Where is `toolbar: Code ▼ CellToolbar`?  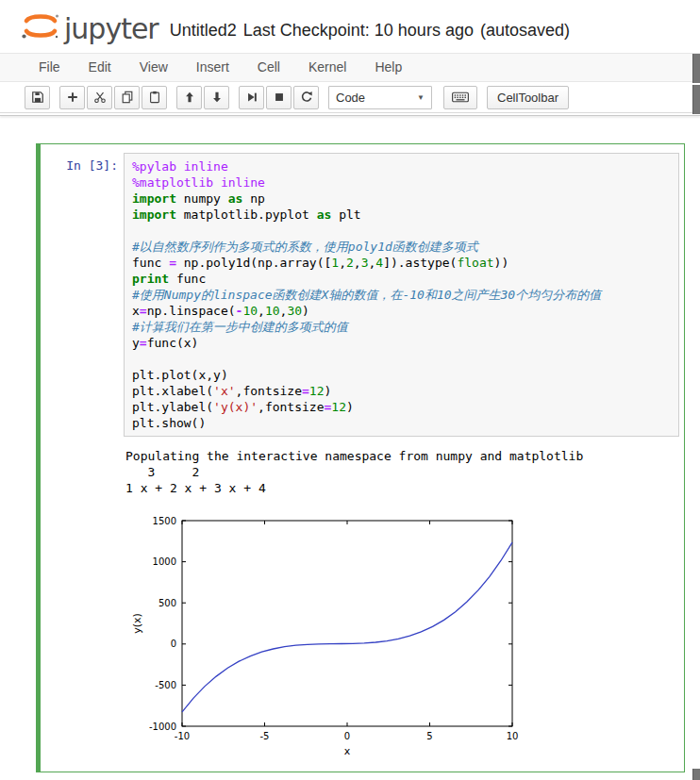
toolbar: Code ▼ CellToolbar is located at coordinates (350, 98).